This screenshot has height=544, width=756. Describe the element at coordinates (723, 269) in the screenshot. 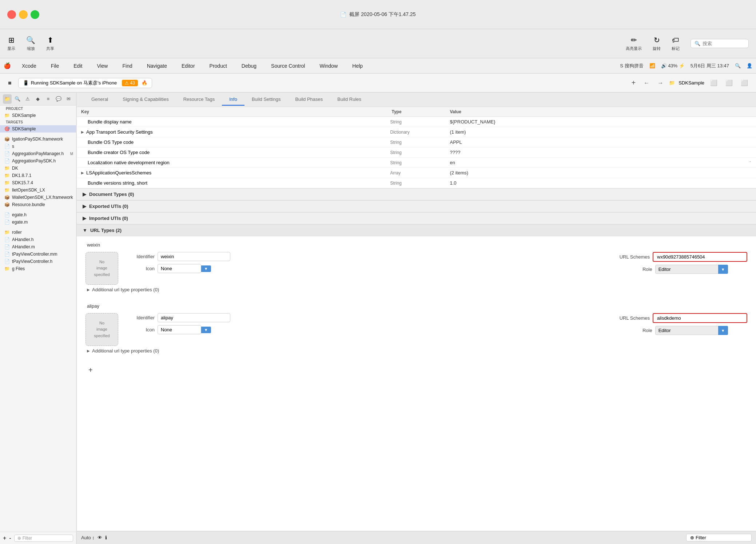

I see `role-dropdown-arrow-weixin: ▼` at that location.